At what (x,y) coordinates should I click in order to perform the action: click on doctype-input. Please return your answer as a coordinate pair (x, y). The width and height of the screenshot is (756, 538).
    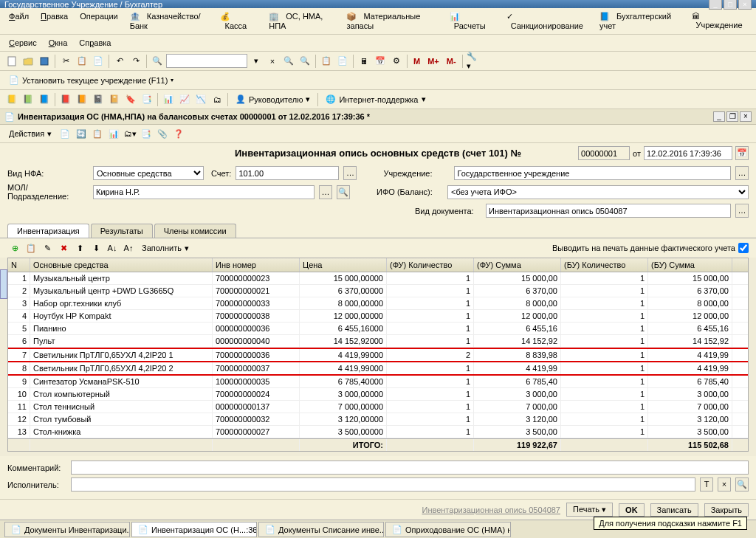
    Looking at the image, I should click on (608, 211).